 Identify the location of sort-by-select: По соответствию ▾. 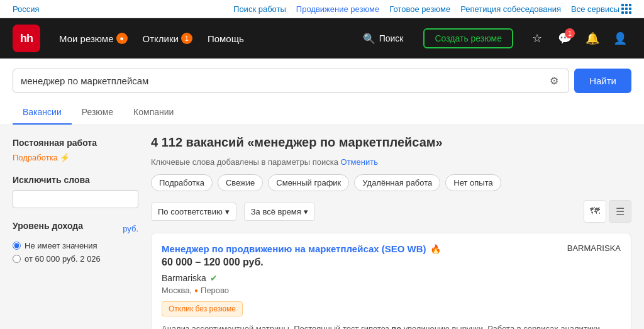
(194, 211).